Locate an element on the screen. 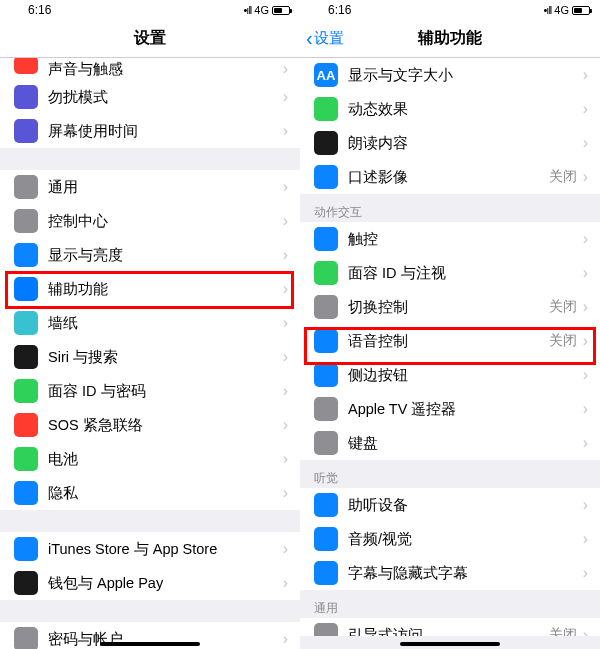 This screenshot has width=600, height=649. face-attention-icon is located at coordinates (326, 273).